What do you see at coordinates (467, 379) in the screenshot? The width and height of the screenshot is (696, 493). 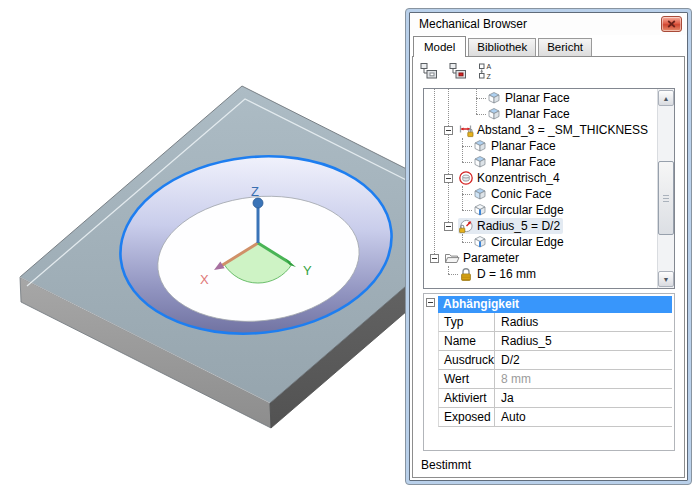 I see `property-label: Wert` at bounding box center [467, 379].